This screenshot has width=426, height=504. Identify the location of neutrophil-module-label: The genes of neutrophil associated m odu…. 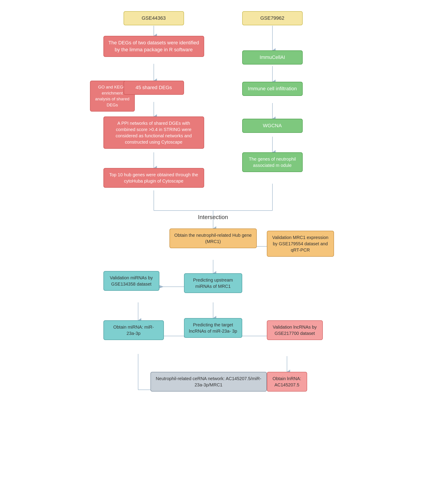
(272, 162).